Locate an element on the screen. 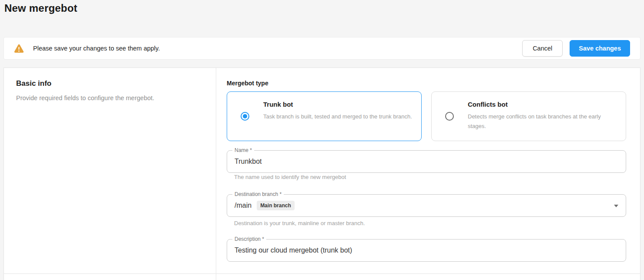 This screenshot has width=644, height=280. name-helper-text: The name used to identify the new mergeb… is located at coordinates (290, 177).